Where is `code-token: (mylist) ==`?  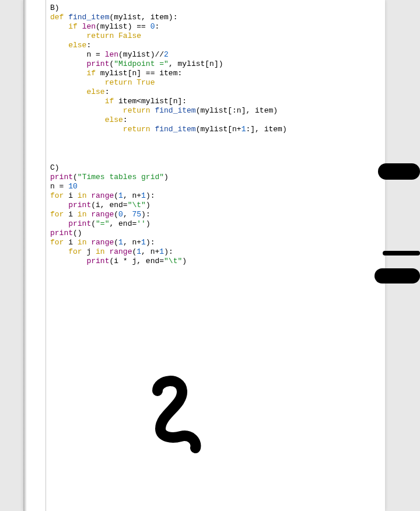 code-token: (mylist) == is located at coordinates (123, 27).